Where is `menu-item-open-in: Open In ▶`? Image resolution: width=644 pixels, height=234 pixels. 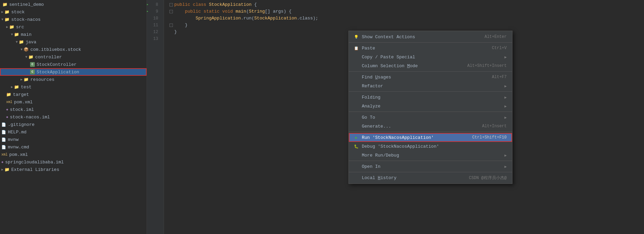 menu-item-open-in: Open In ▶ is located at coordinates (430, 166).